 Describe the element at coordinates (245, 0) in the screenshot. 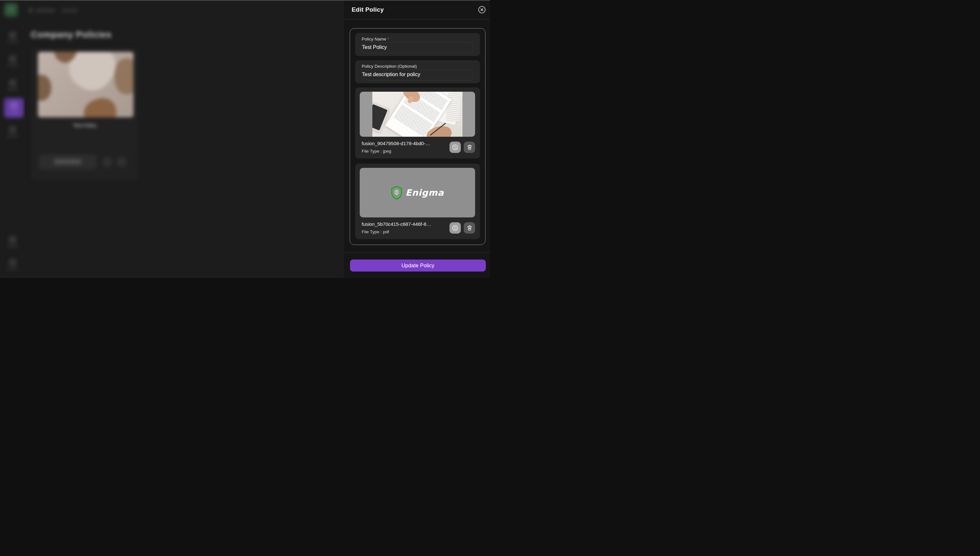

I see `window-top-strip` at that location.